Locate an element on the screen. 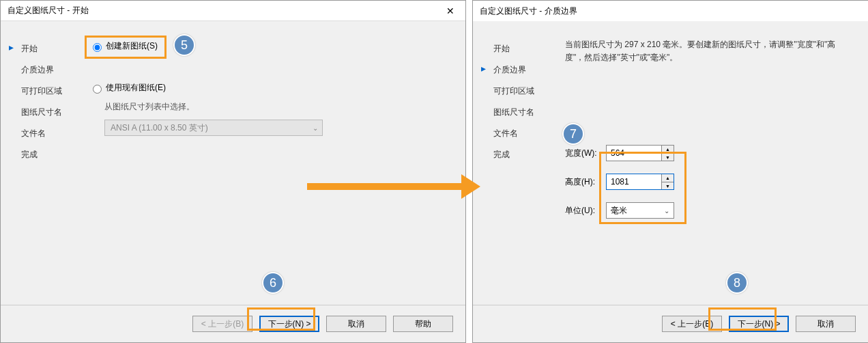 The width and height of the screenshot is (868, 343). help-button: 帮助 is located at coordinates (423, 324).